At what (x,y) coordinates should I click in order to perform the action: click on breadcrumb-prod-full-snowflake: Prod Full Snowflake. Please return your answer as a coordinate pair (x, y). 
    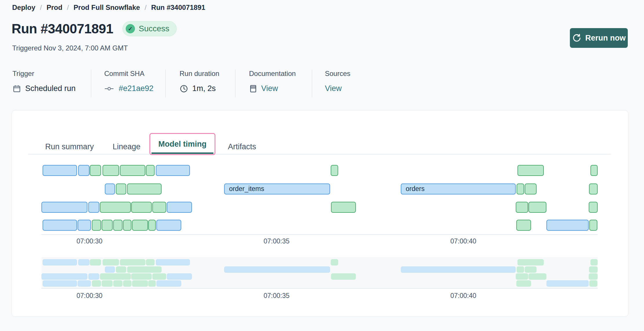
    Looking at the image, I should click on (107, 8).